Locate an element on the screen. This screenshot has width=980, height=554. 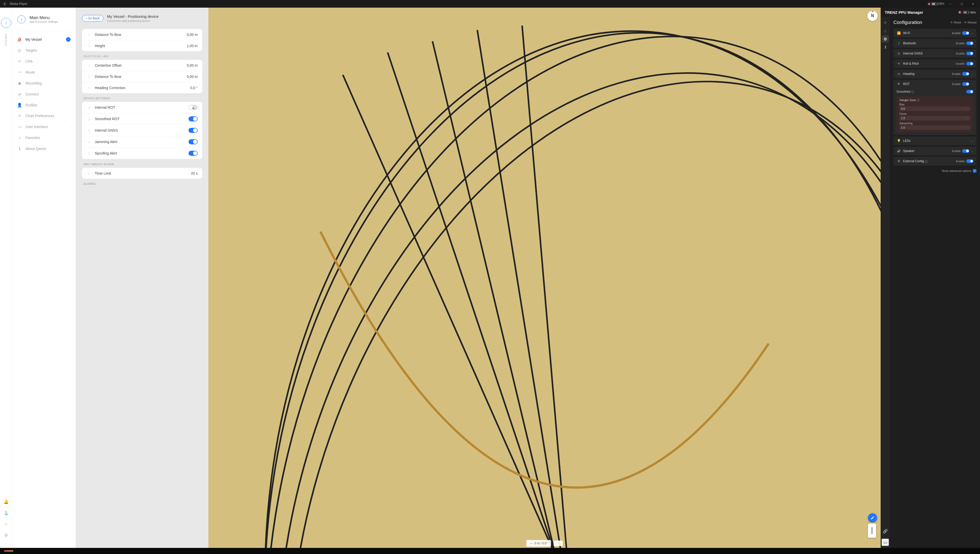
reset-button: ↻ Reset is located at coordinates (956, 23).